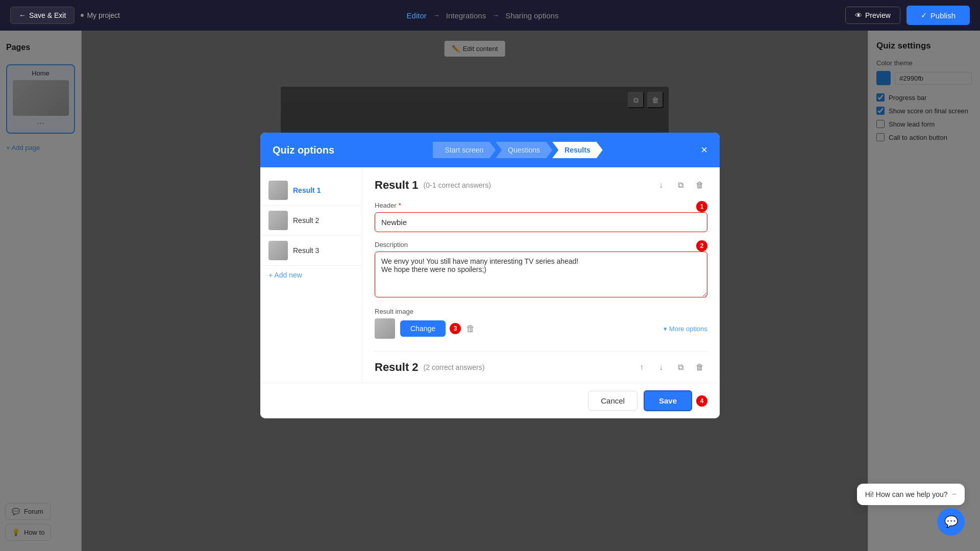 The height and width of the screenshot is (551, 980). Describe the element at coordinates (541, 311) in the screenshot. I see `result-image-label: Result image` at that location.